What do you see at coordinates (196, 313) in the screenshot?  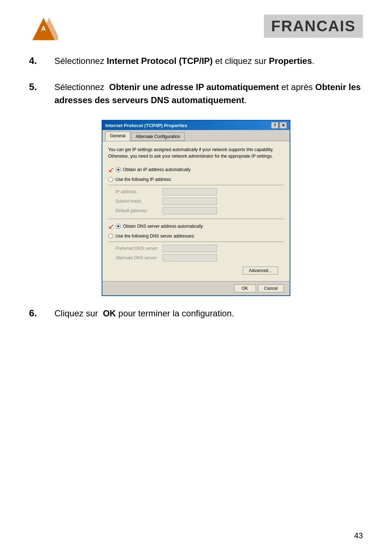 I see `step-6: 6. Cliquez sur OK pour terminer la confi…` at bounding box center [196, 313].